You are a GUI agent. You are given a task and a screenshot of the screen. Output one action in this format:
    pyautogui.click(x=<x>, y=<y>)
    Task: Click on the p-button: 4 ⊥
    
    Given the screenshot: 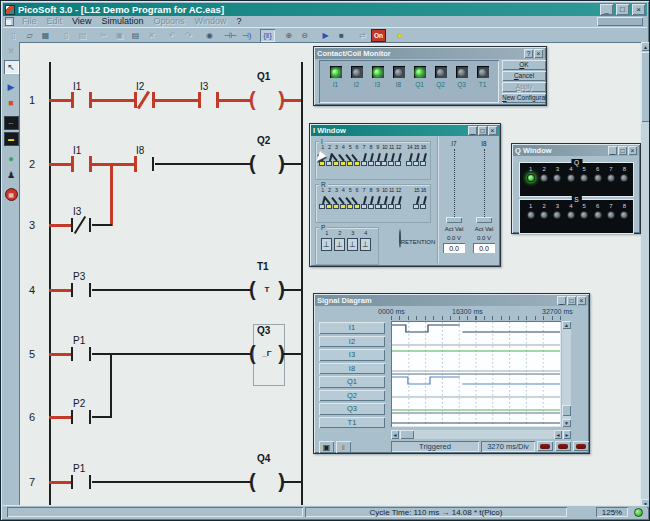 What is the action you would take?
    pyautogui.click(x=366, y=240)
    